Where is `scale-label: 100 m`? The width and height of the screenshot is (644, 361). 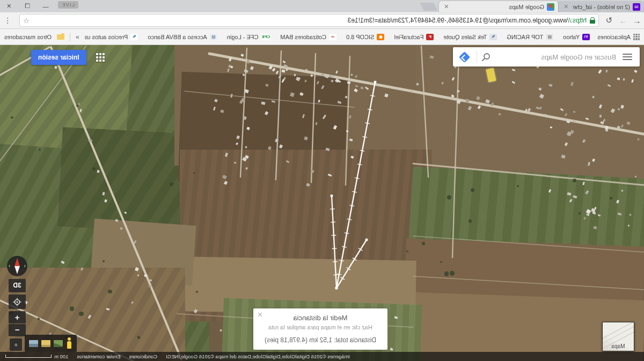
scale-label: 100 m is located at coordinates (61, 356).